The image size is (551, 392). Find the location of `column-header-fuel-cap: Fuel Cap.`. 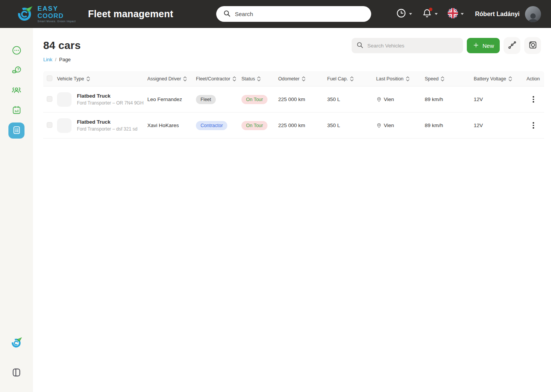

column-header-fuel-cap: Fuel Cap. is located at coordinates (352, 79).